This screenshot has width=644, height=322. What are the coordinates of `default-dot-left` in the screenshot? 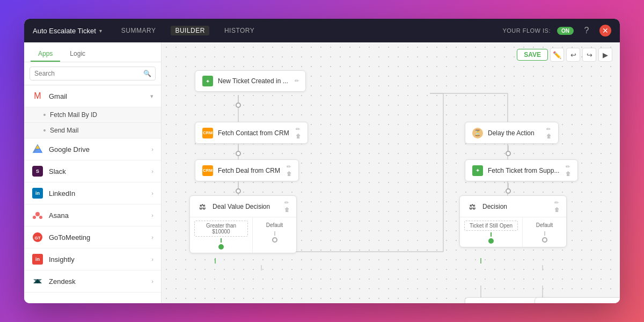 It's located at (275, 240).